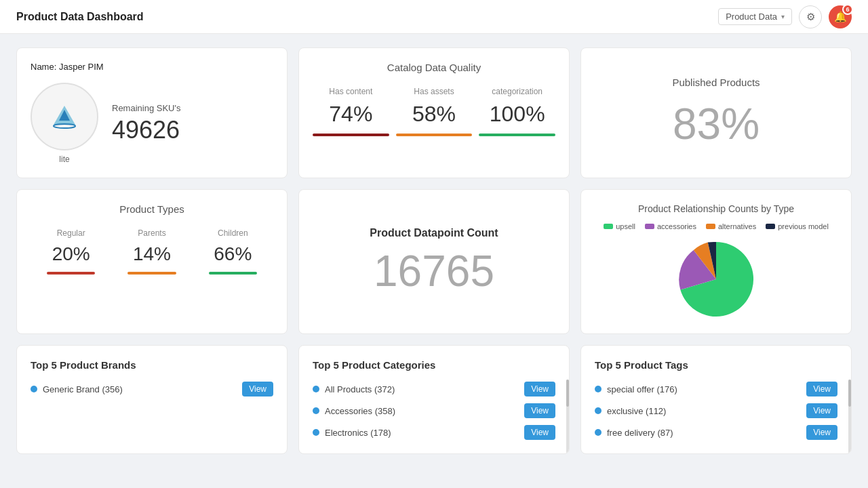  I want to click on notification-button: 🔔 6, so click(840, 17).